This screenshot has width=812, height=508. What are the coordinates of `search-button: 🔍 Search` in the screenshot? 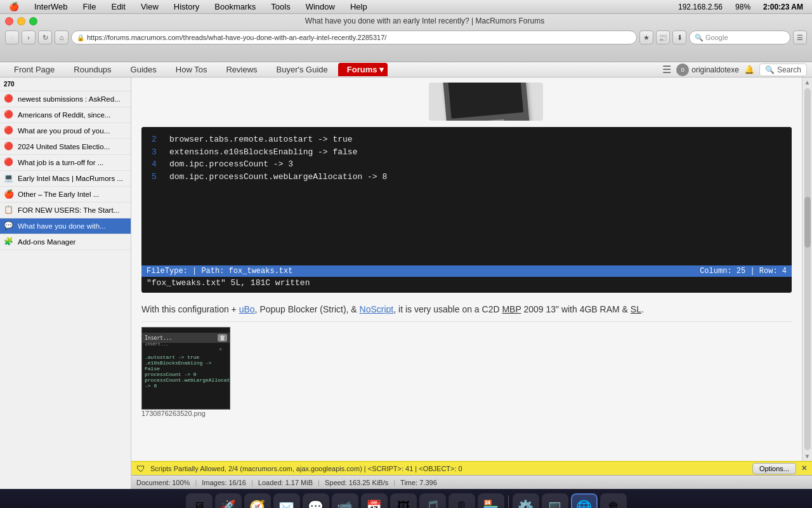 It's located at (783, 70).